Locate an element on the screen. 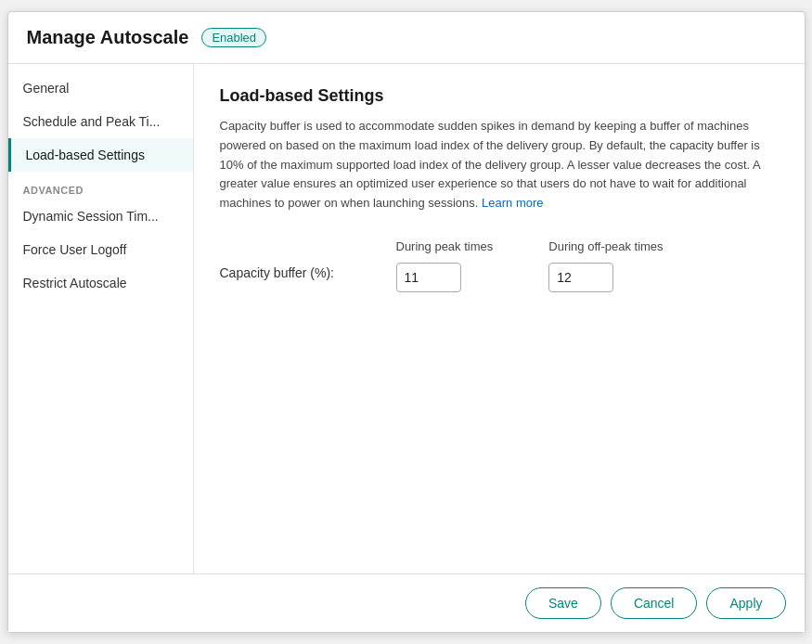 The width and height of the screenshot is (812, 644). off-peak-group: During off-peak times is located at coordinates (605, 265).